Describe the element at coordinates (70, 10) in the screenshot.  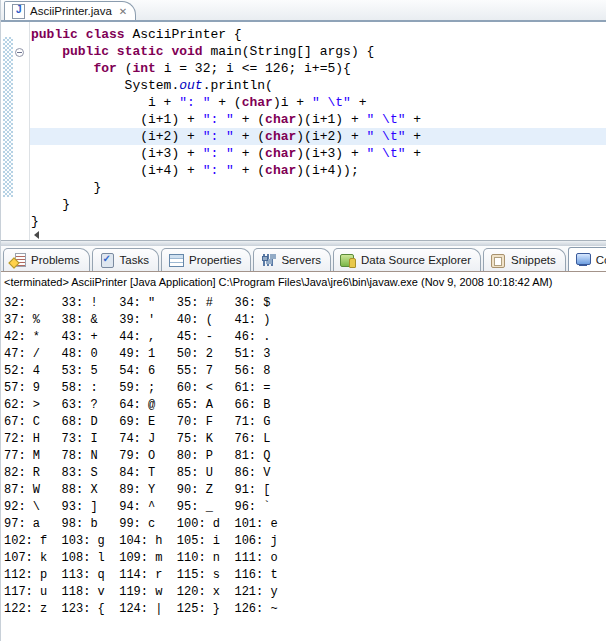
I see `tab-asciiprinter-java: AsciiPrinter.java ✕` at that location.